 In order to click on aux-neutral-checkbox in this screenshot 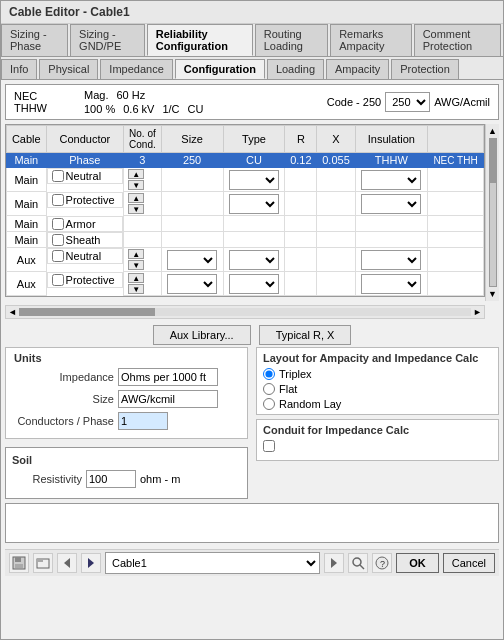, I will do `click(58, 256)`.